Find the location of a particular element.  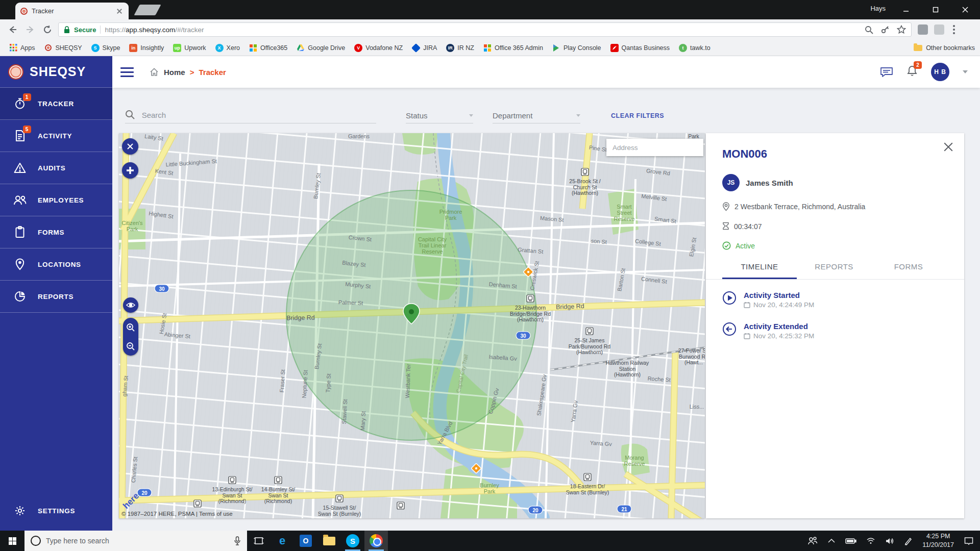

url-bar: Secure https://app.sheqsy.com/#/tracker is located at coordinates (485, 30).